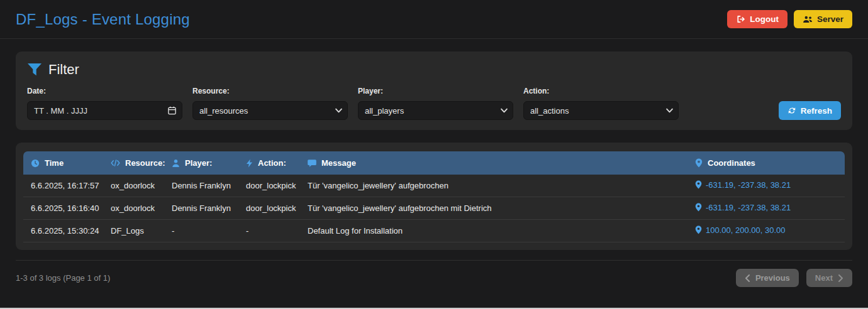 This screenshot has height=309, width=868. Describe the element at coordinates (810, 111) in the screenshot. I see `refresh-button: Refresh` at that location.